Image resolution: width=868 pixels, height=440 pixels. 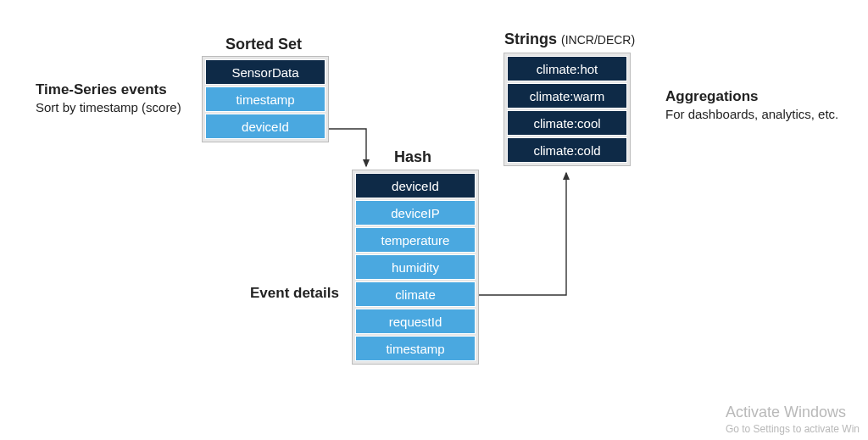 What do you see at coordinates (415, 267) in the screenshot?
I see `hash-cell: humidity` at bounding box center [415, 267].